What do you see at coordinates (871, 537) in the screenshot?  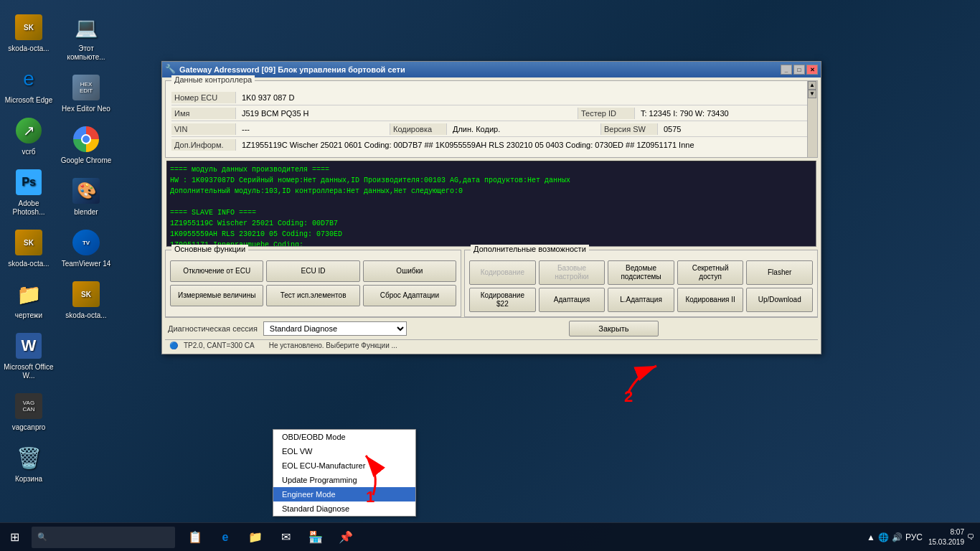 I see `taskbar-icon-arrow: ▲` at bounding box center [871, 537].